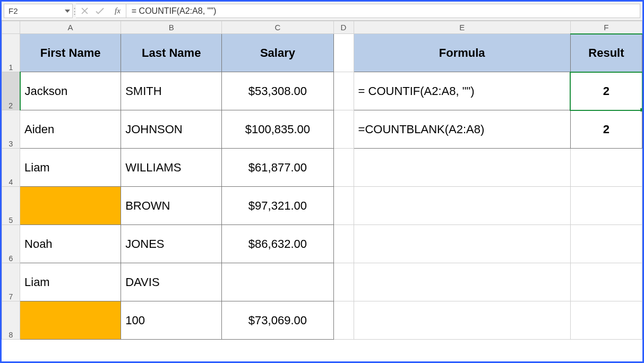  I want to click on row-1: 1 First Name Last Name Salary Formula Re…, so click(322, 53).